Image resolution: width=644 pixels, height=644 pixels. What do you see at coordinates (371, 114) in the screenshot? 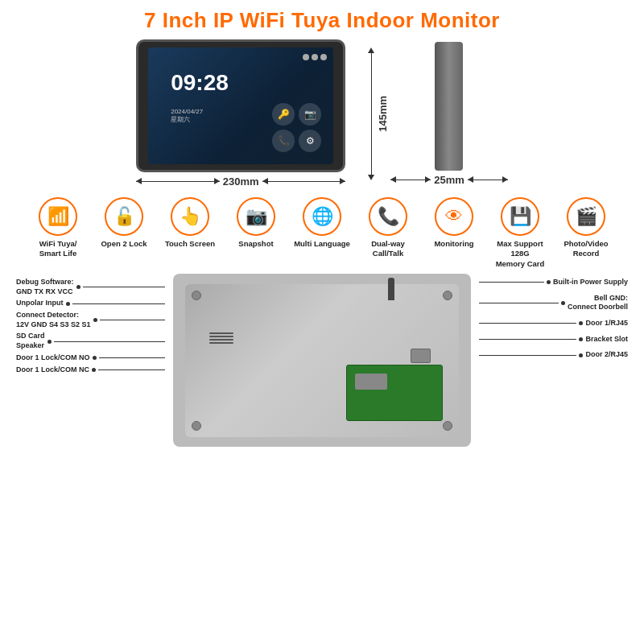
I see `height-arrow` at bounding box center [371, 114].